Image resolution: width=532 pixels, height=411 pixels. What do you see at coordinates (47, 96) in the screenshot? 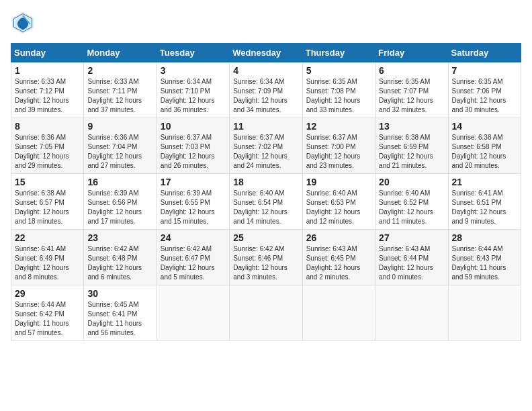
I see `day-info: Sunrise: 6:33 AM Sunset: 7:12 PM Dayligh…` at bounding box center [47, 96].